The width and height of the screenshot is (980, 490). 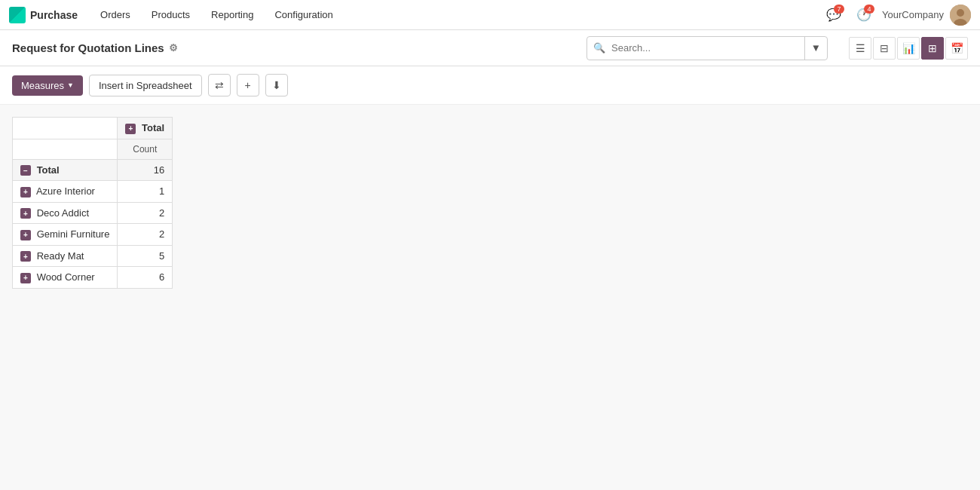 I want to click on view-icons: ☰ ⊟ 📊 ⊞ 📅, so click(x=908, y=48).